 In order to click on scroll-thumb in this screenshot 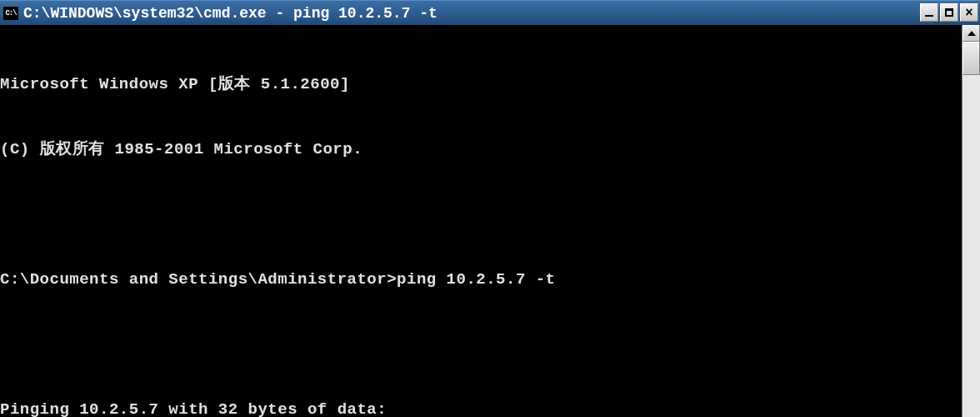, I will do `click(972, 58)`.